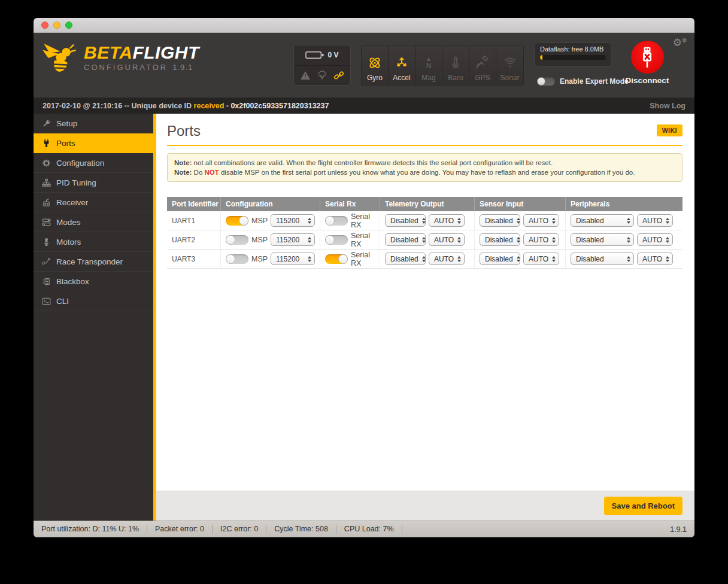  Describe the element at coordinates (315, 55) in the screenshot. I see `battery-icon` at that location.